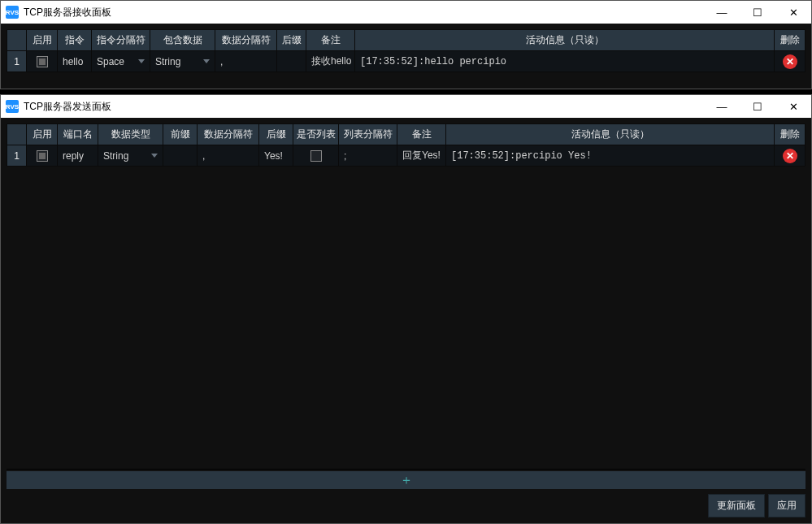 The width and height of the screenshot is (812, 524). I want to click on col-list-sep: 列表分隔符, so click(368, 135).